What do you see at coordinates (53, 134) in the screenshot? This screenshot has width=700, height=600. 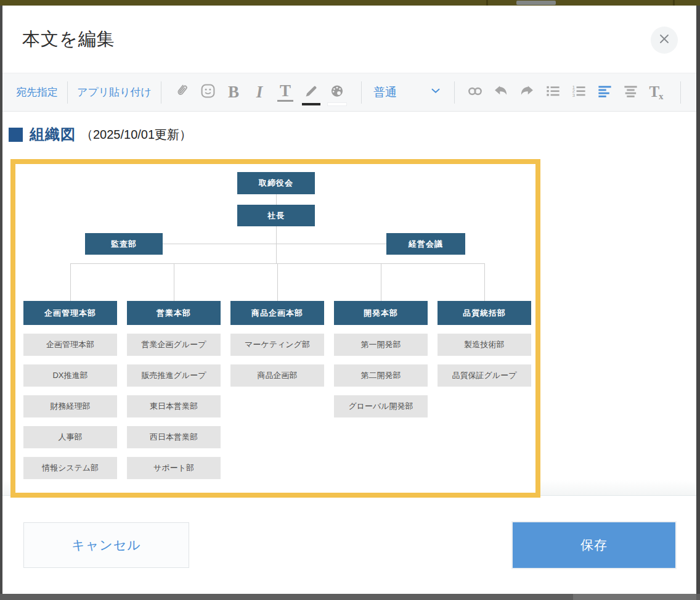 I see `heading-text: 組織図` at bounding box center [53, 134].